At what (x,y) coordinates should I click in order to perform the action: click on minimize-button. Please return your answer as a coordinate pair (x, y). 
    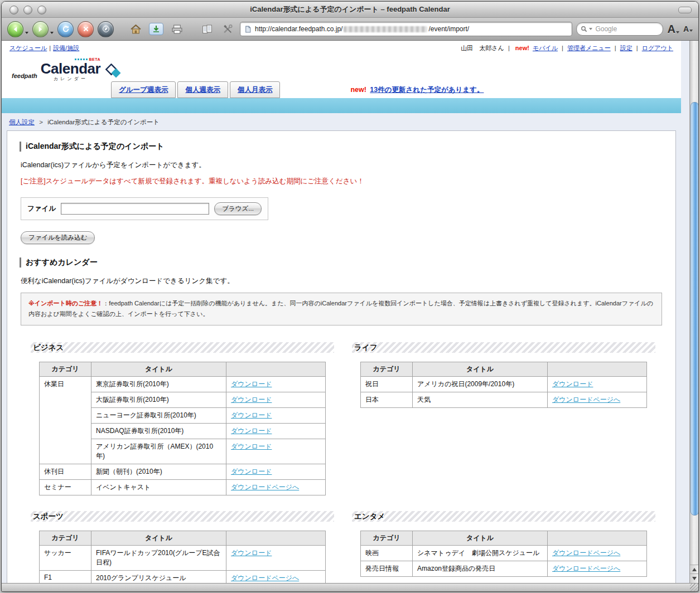
    Looking at the image, I should click on (28, 10).